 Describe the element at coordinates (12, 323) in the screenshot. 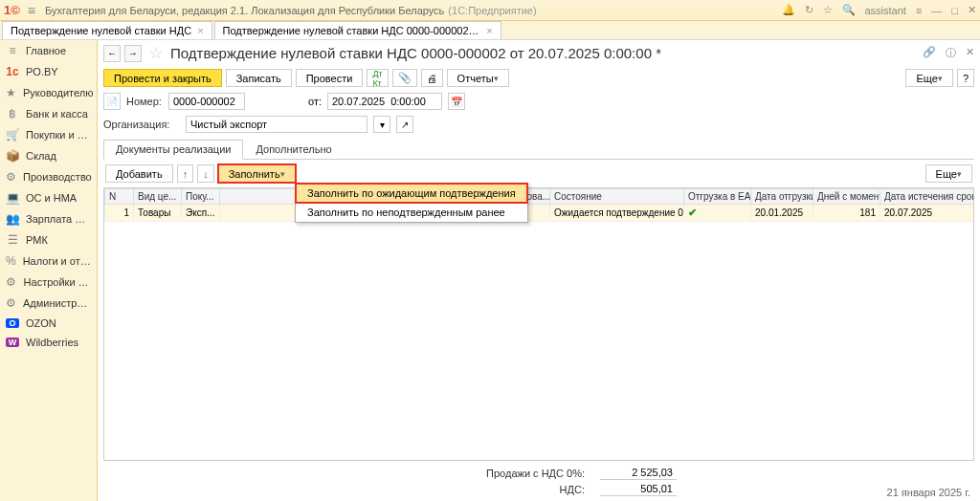

I see `ozon-icon: O` at that location.